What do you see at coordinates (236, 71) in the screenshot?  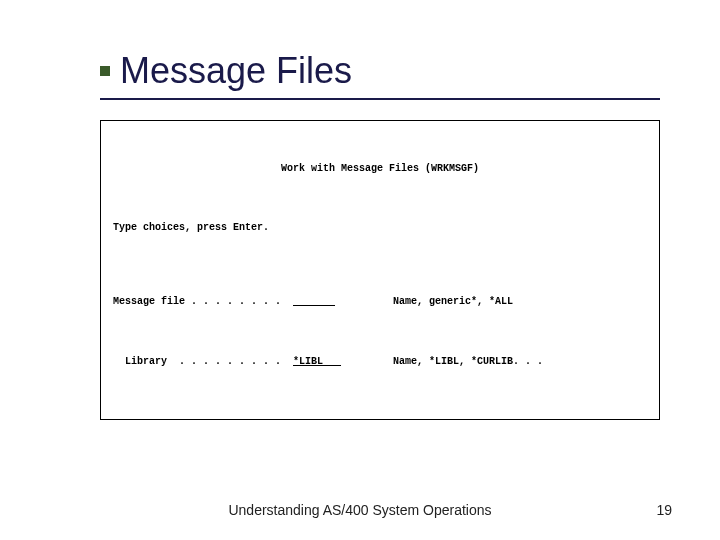 I see `slide-title: Message Files` at bounding box center [236, 71].